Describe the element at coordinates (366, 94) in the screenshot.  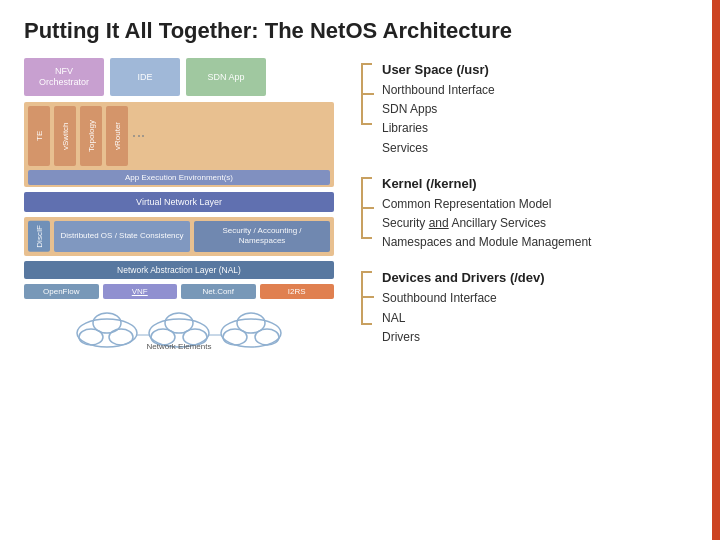
I see `user-space-bracket` at that location.